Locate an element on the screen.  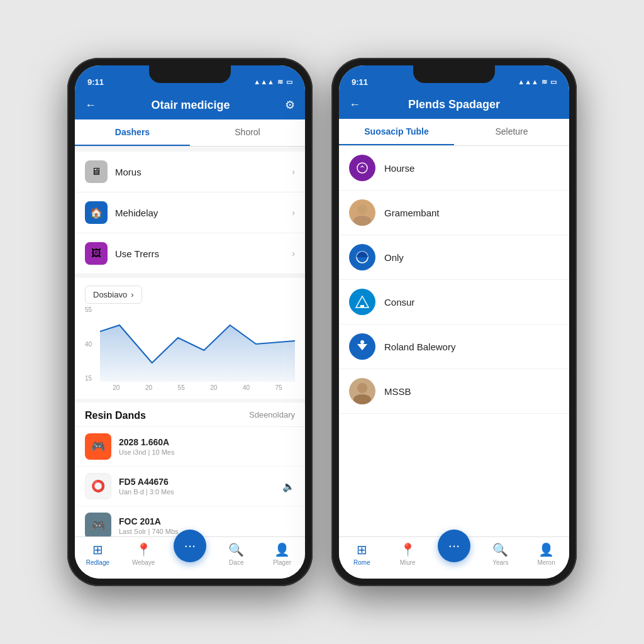
nav-meron: 👤 Meron is located at coordinates (547, 554).